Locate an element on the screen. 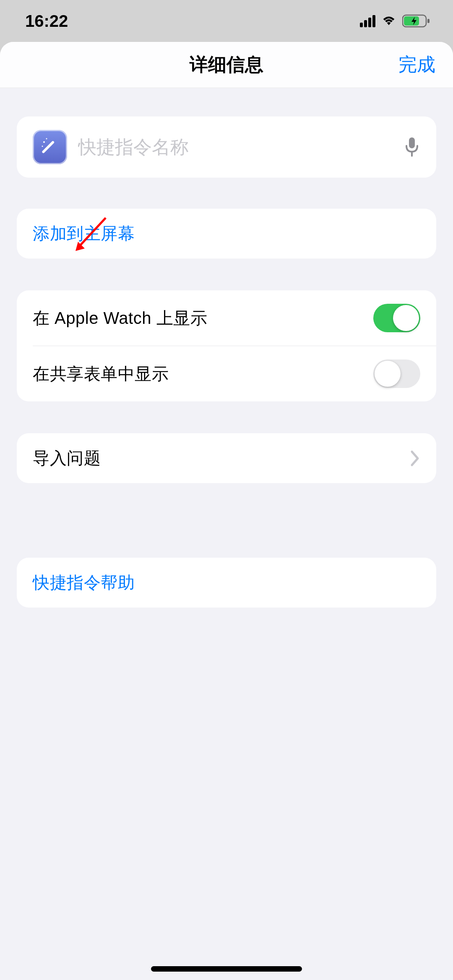  battery-charging-icon is located at coordinates (416, 21).